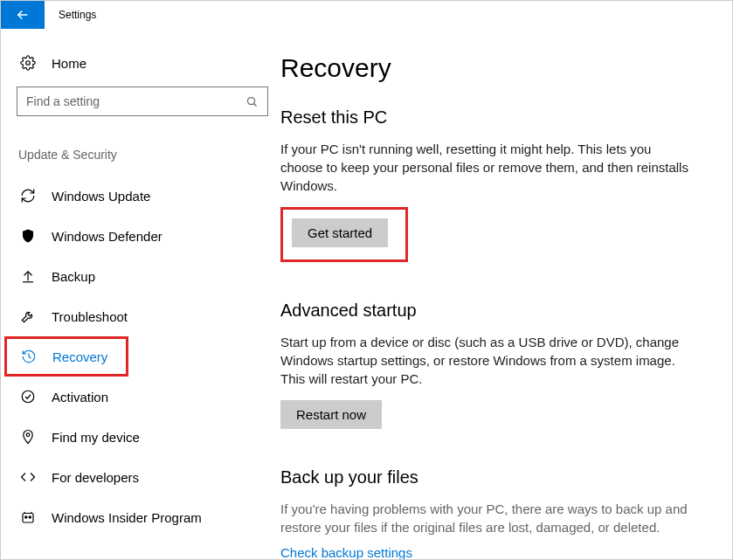 The image size is (733, 560). Describe the element at coordinates (23, 15) in the screenshot. I see `arrow-left-icon` at that location.